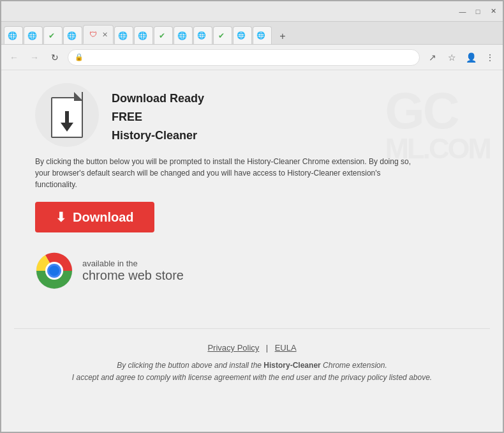 The width and height of the screenshot is (504, 433). What do you see at coordinates (71, 36) in the screenshot?
I see `tab-4-icon: 🌐` at bounding box center [71, 36].